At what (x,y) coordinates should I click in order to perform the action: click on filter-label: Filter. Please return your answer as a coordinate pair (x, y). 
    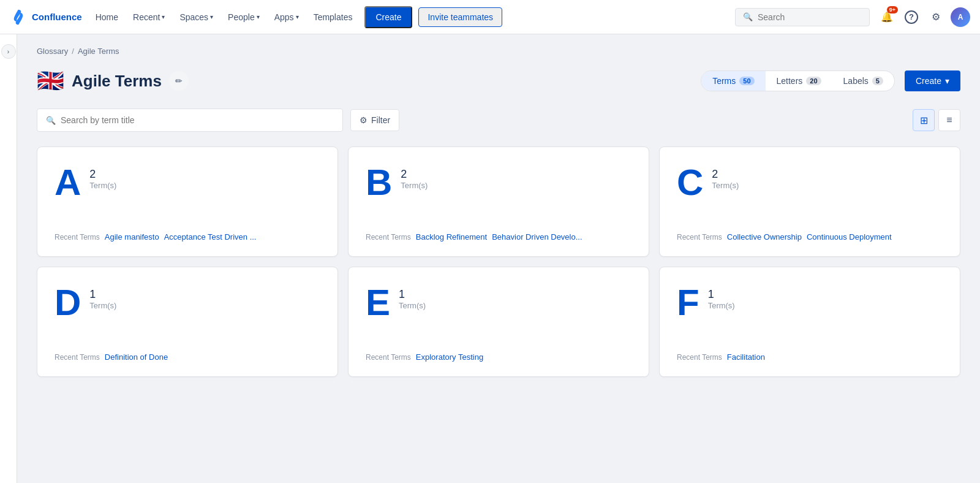
    Looking at the image, I should click on (381, 120).